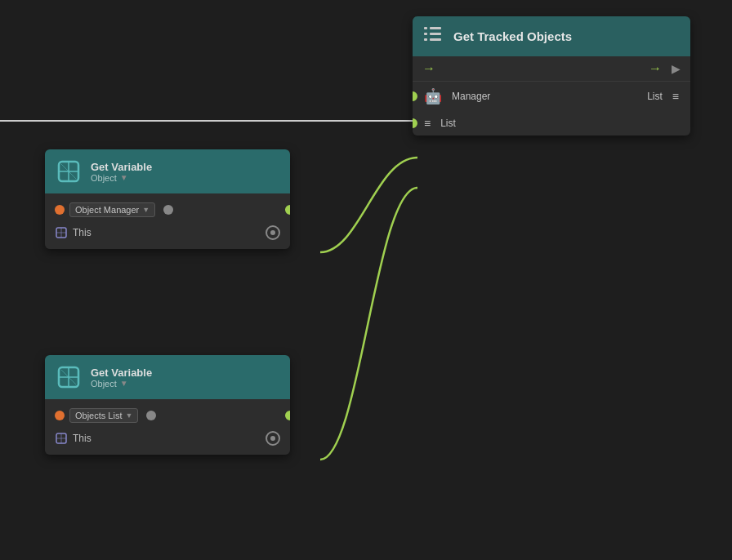 The height and width of the screenshot is (560, 732). What do you see at coordinates (98, 416) in the screenshot?
I see `obj-list-label: Objects List` at bounding box center [98, 416].